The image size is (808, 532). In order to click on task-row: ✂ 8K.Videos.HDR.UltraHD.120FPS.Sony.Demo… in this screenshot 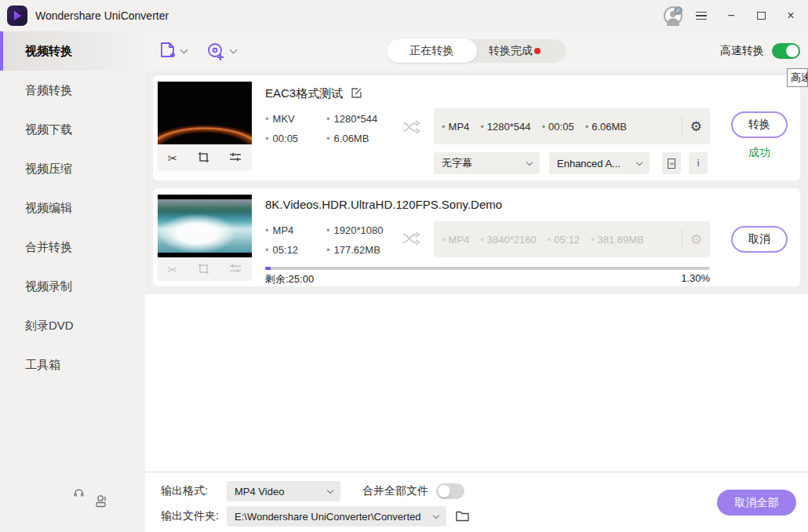, I will do `click(477, 237)`.